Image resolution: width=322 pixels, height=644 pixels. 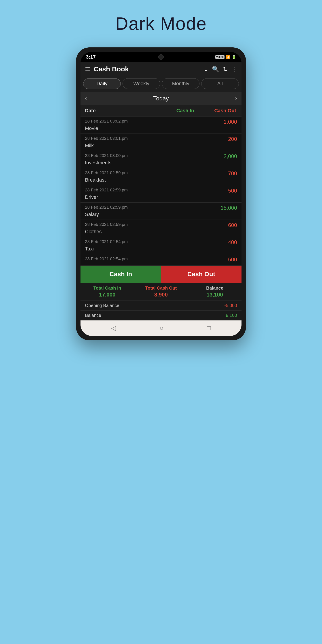 What do you see at coordinates (106, 121) in the screenshot?
I see `transaction-date: 28 Feb 2021 03:02.pm` at bounding box center [106, 121].